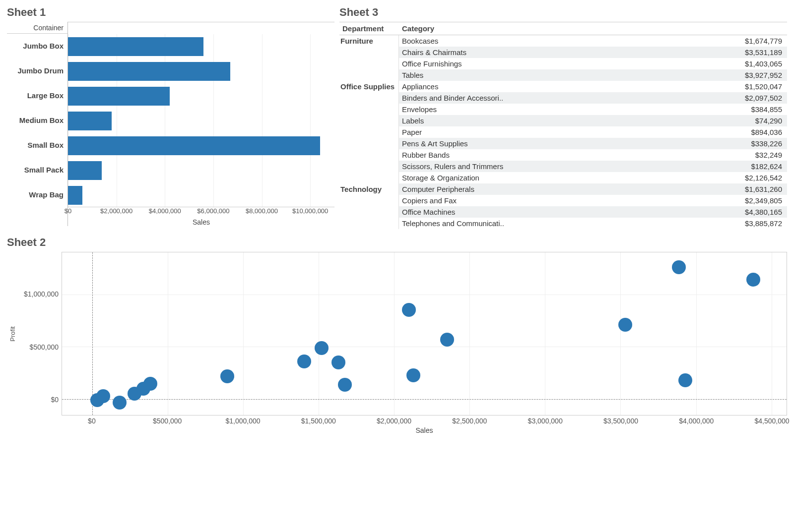 This screenshot has height=532, width=794. Describe the element at coordinates (650, 167) in the screenshot. I see `table-cell-value: $182,624` at that location.